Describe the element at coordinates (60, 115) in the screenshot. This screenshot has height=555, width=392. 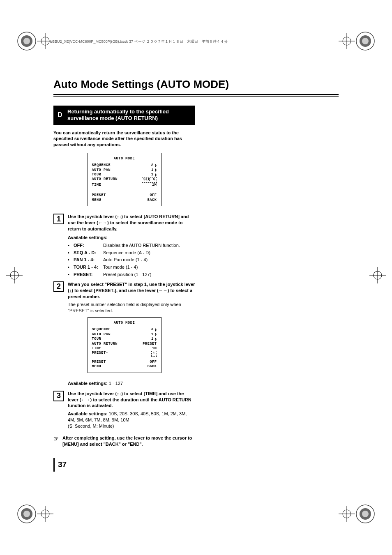
I see `section-letter: D` at that location.